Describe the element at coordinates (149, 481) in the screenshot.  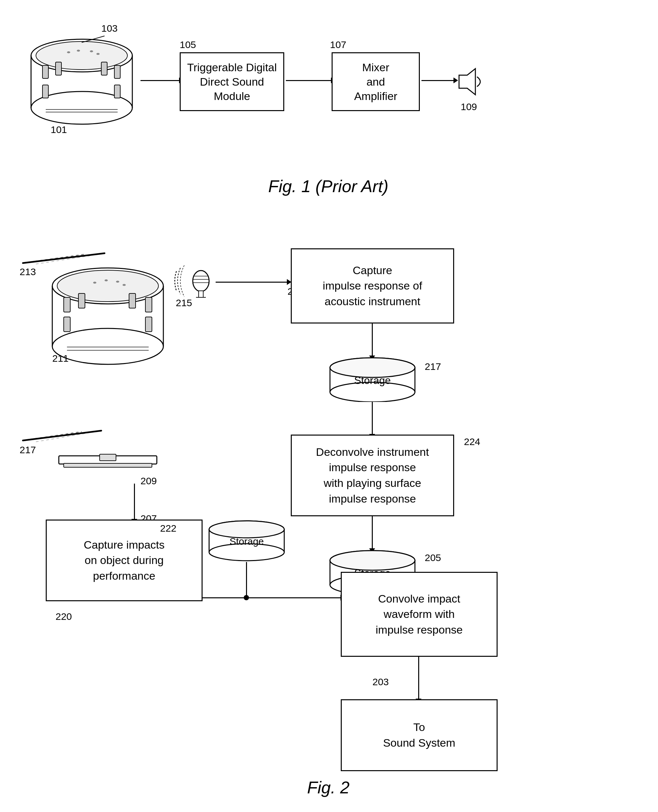
I see `label-209: 209` at that location.